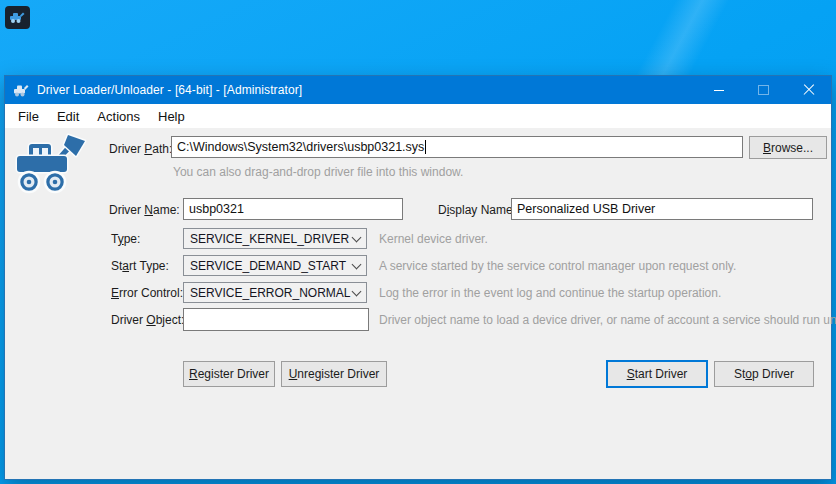 Image resolution: width=836 pixels, height=484 pixels. I want to click on browse-button: Browse..., so click(788, 148).